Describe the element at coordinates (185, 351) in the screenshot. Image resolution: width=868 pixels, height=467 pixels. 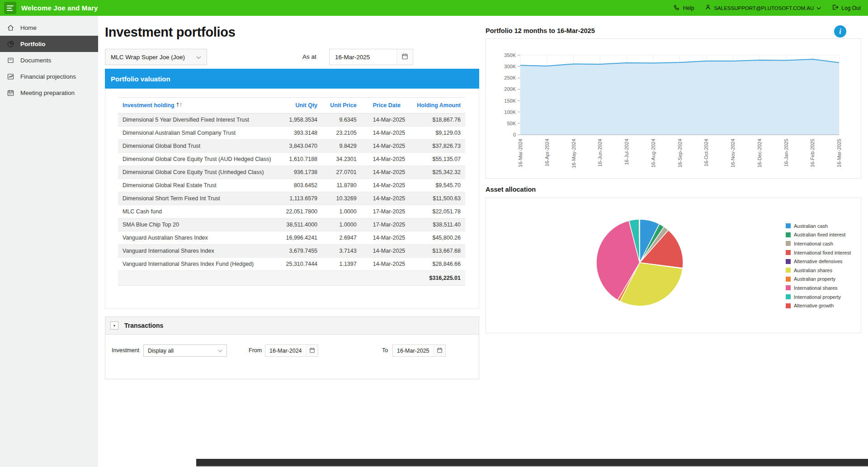
I see `investment-filter-select: Display all` at that location.